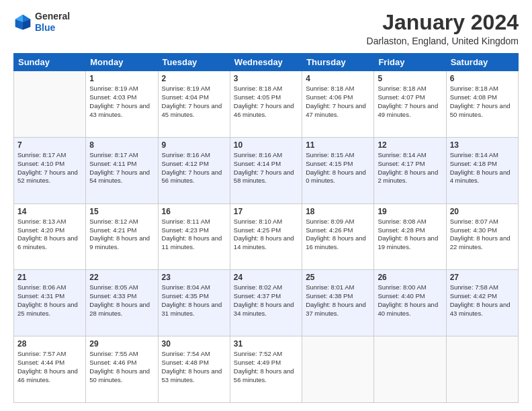  Describe the element at coordinates (193, 171) in the screenshot. I see `table-row: 9Sunrise: 8:16 AMSunset: 4:12 PMDaylight…` at that location.